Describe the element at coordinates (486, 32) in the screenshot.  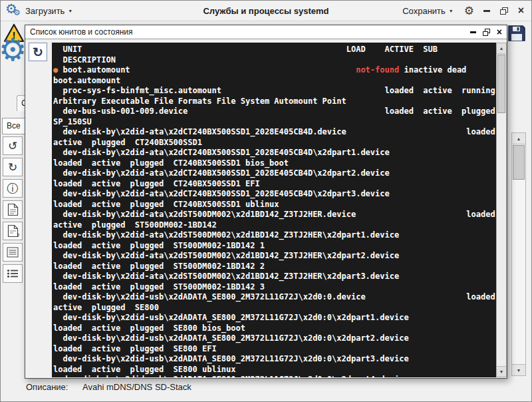
I see `dialog-controls: ×` at that location.